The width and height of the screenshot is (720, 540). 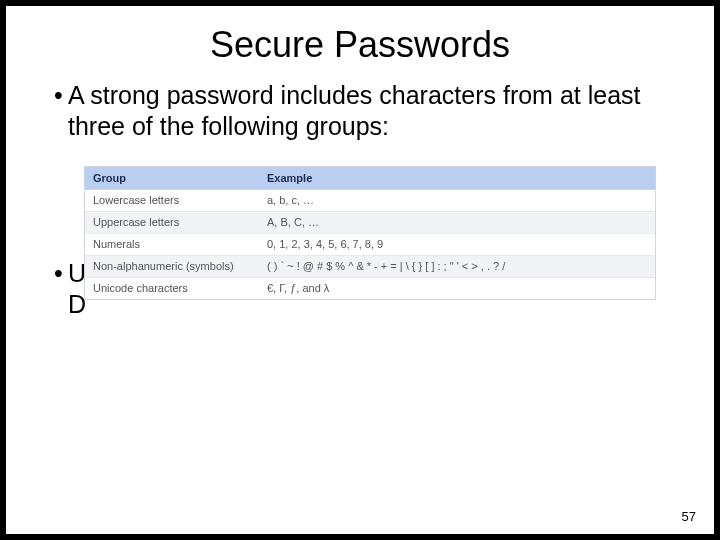 What do you see at coordinates (172, 266) in the screenshot?
I see `cell-group: Non-alphanumeric (symbols)` at bounding box center [172, 266].